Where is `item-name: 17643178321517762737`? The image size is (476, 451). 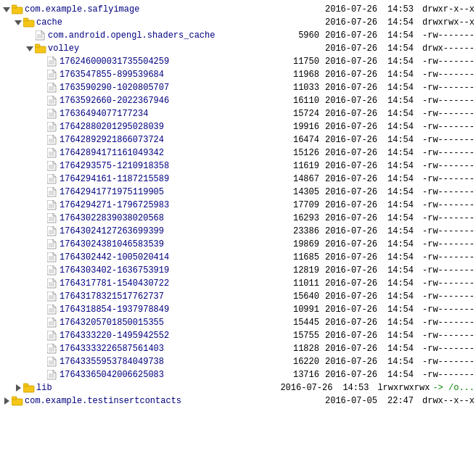 item-name: 17643178321517762737 is located at coordinates (112, 297).